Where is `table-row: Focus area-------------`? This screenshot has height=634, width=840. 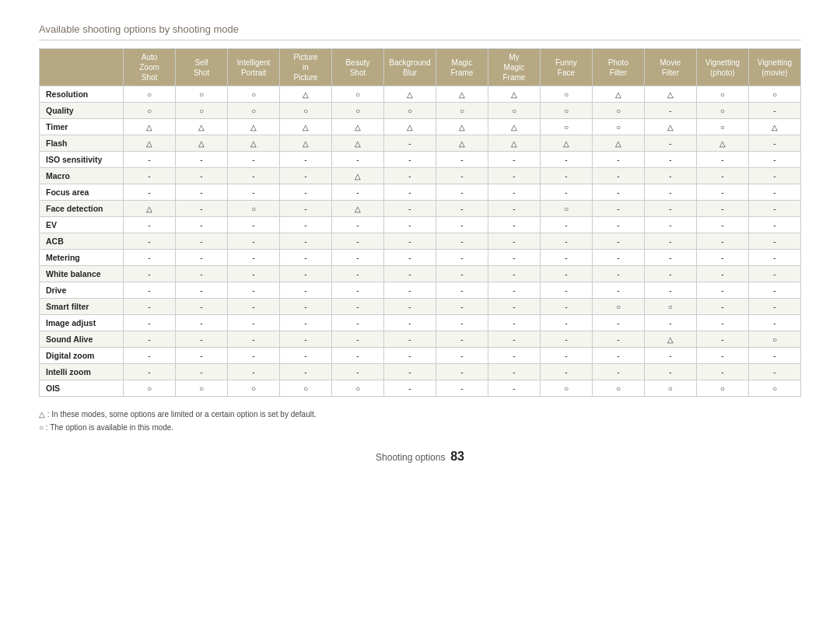
table-row: Focus area------------- is located at coordinates (420, 193).